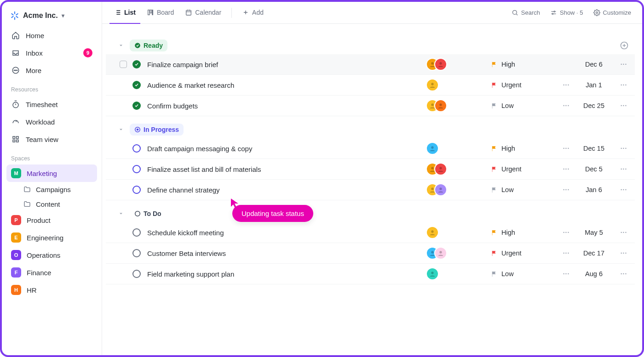  I want to click on due-date: Jan 1, so click(594, 85).